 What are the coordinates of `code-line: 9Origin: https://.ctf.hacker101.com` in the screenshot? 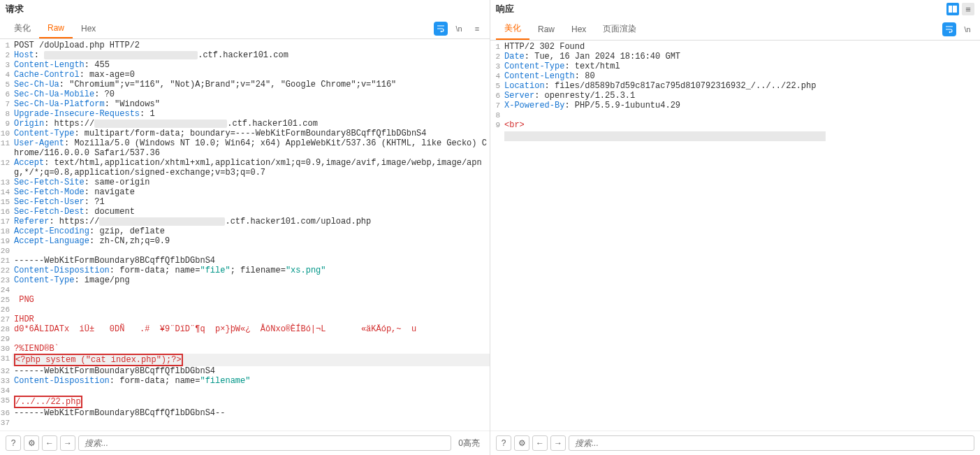 It's located at (244, 124).